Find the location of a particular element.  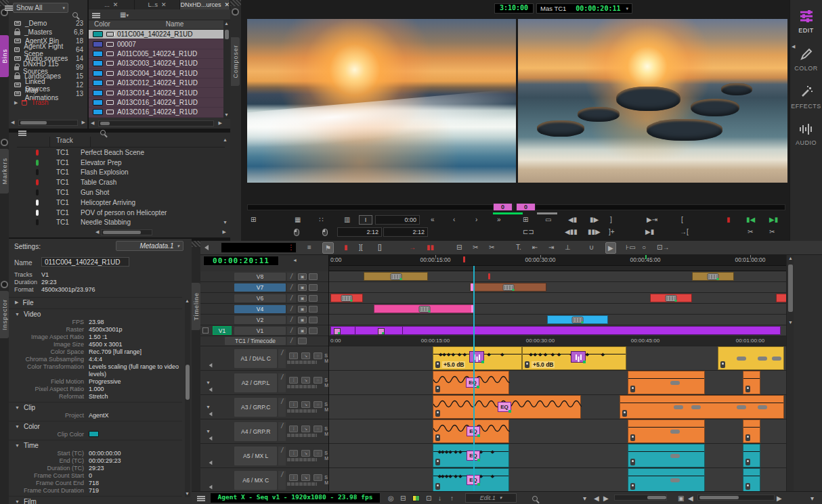

tab-composer: Composer is located at coordinates (236, 62).